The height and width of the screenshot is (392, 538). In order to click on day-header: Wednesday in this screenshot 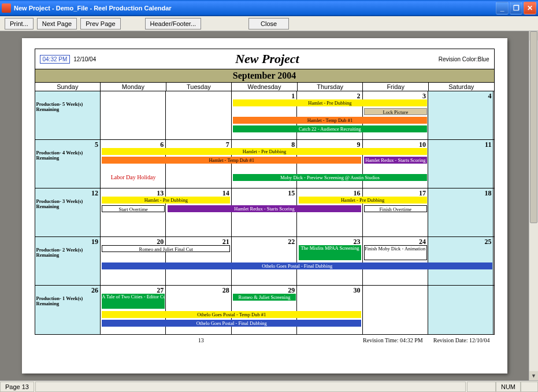, I will do `click(265, 87)`.